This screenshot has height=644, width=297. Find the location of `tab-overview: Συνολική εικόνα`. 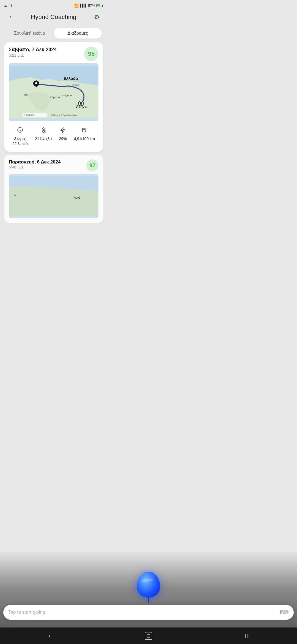

tab-overview: Συνολική εικόνα is located at coordinates (30, 33).